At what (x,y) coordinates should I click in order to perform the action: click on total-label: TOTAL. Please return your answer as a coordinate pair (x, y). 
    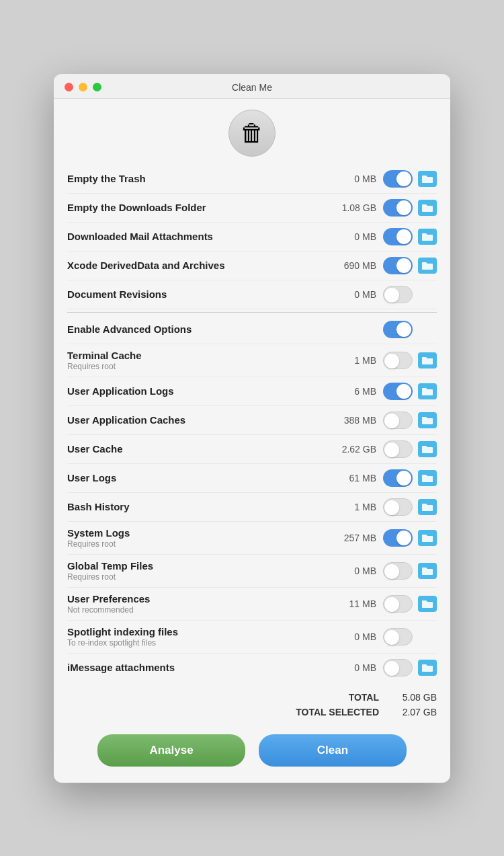
    Looking at the image, I should click on (364, 697).